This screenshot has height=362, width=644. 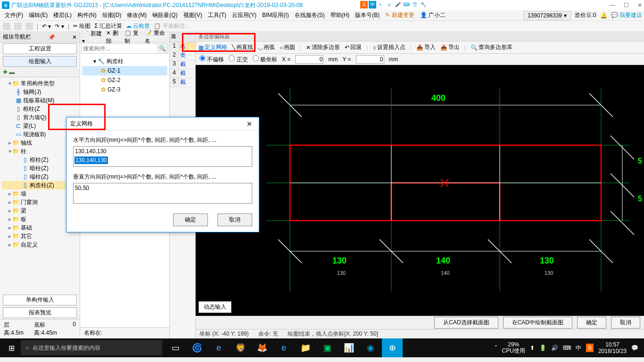 What do you see at coordinates (112, 15) in the screenshot?
I see `menu-draw: 绘图(D)` at bounding box center [112, 15].